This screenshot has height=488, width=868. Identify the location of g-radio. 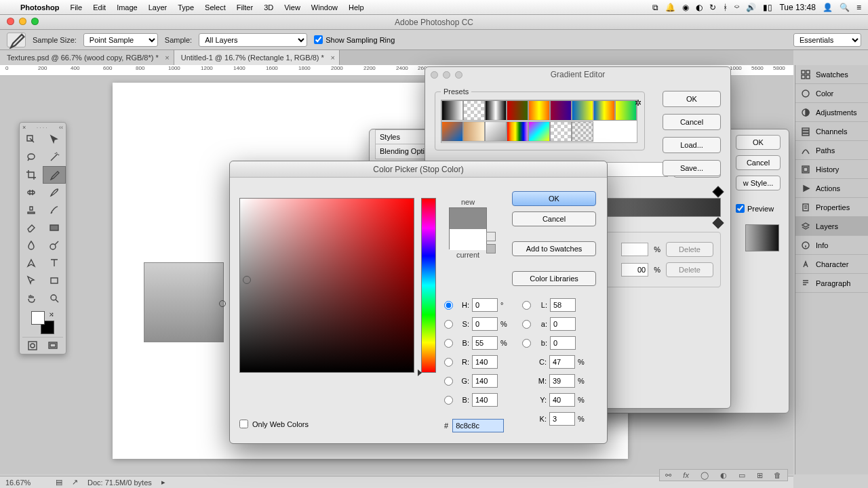
(449, 381).